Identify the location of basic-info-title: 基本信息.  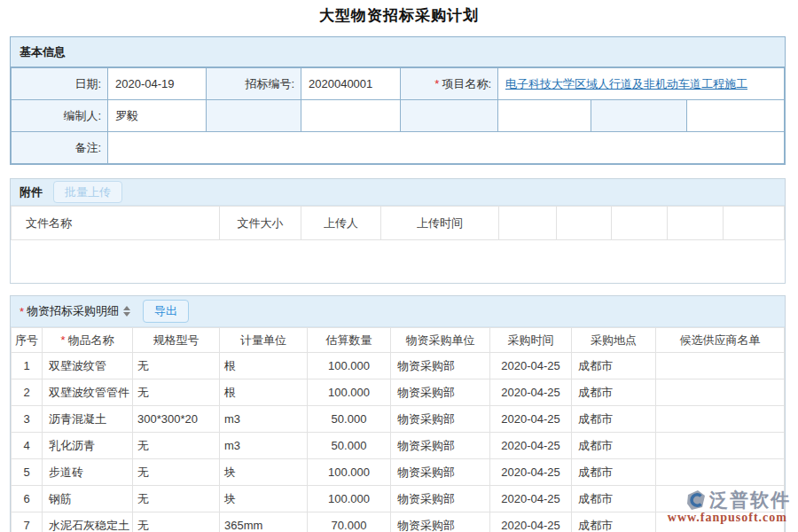
(43, 52).